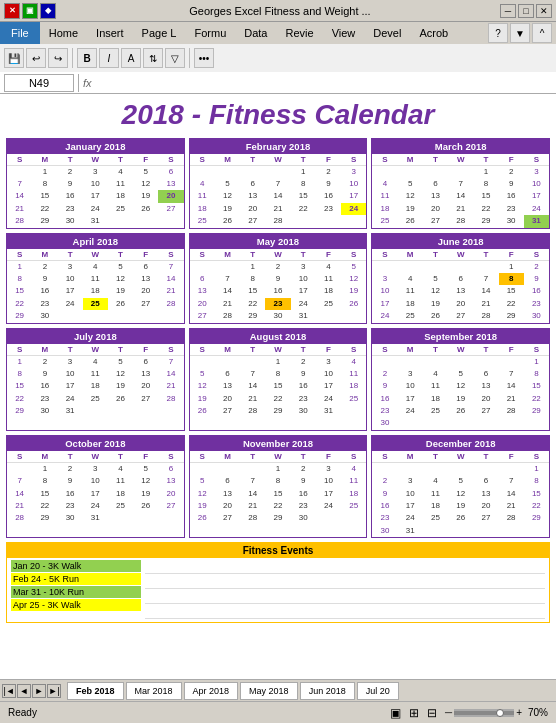  What do you see at coordinates (278, 336) in the screenshot?
I see `month-header-8: August 2018` at bounding box center [278, 336].